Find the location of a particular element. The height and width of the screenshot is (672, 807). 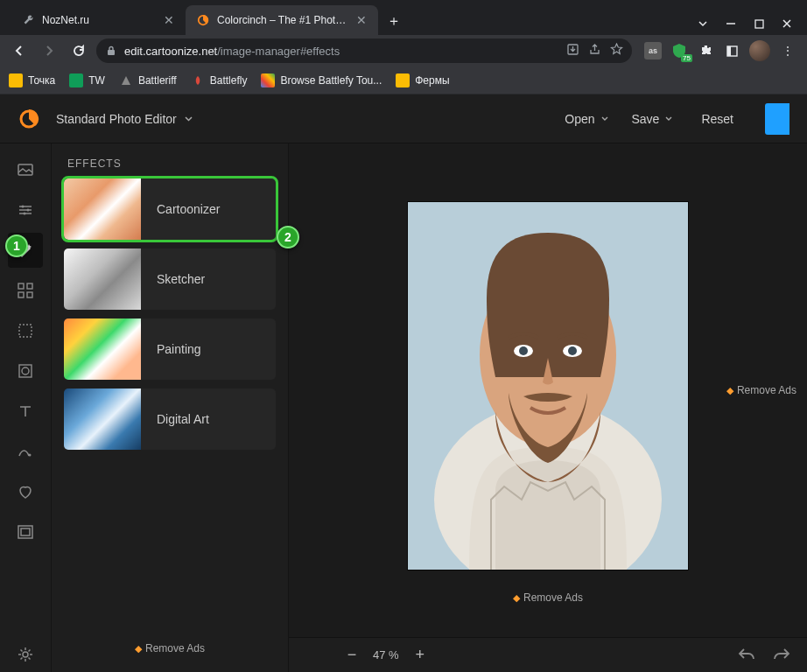

zoom-value: 47 % is located at coordinates (386, 654).